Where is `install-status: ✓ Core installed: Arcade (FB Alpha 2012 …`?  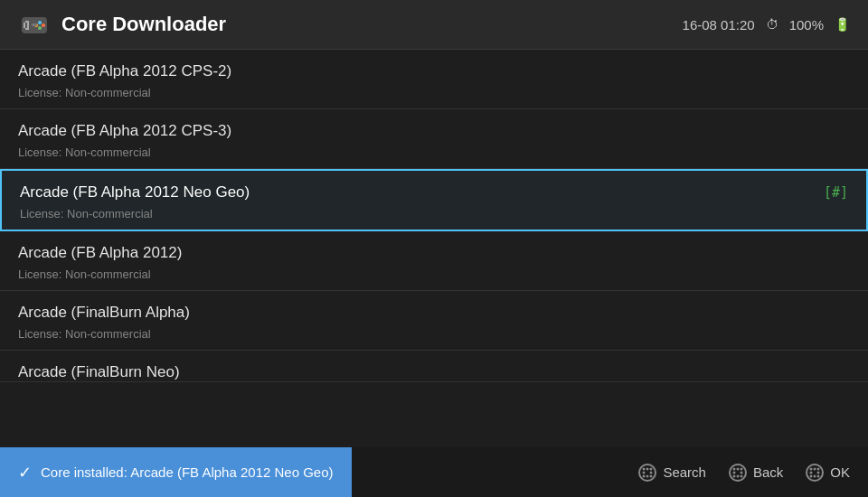
install-status: ✓ Core installed: Arcade (FB Alpha 2012 … is located at coordinates (175, 472).